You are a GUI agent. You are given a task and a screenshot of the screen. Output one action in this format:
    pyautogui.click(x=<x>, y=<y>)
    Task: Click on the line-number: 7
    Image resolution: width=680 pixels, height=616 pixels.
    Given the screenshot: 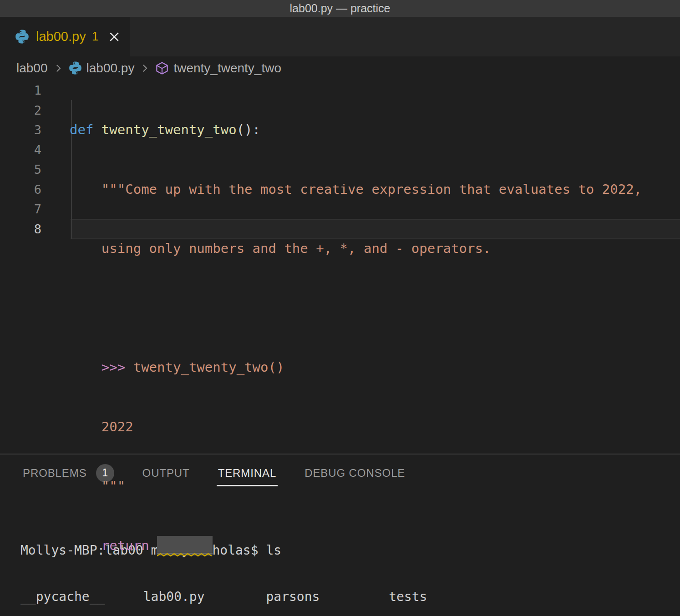 What is the action you would take?
    pyautogui.click(x=35, y=209)
    